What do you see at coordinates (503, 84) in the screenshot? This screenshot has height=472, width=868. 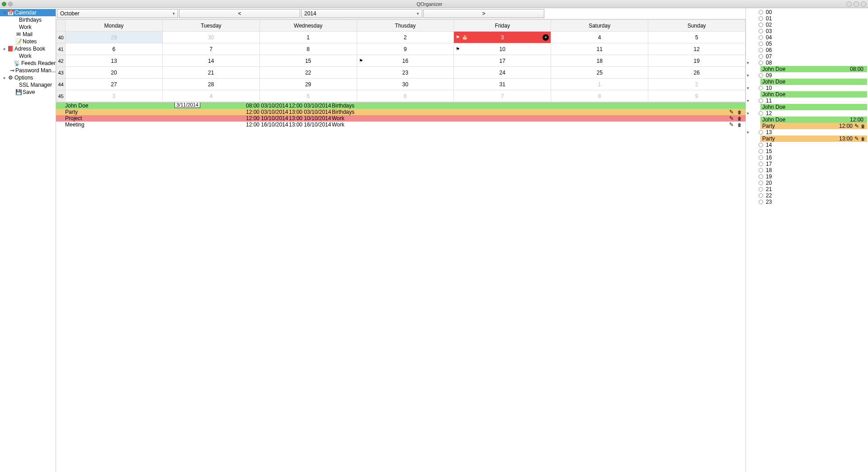 I see `day-cell: 31` at bounding box center [503, 84].